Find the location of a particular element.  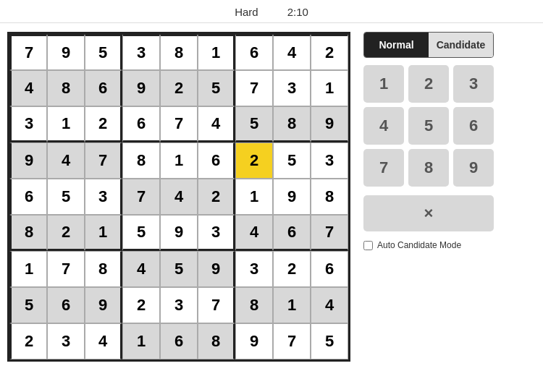

cell-3-9: 9 is located at coordinates (329, 124).